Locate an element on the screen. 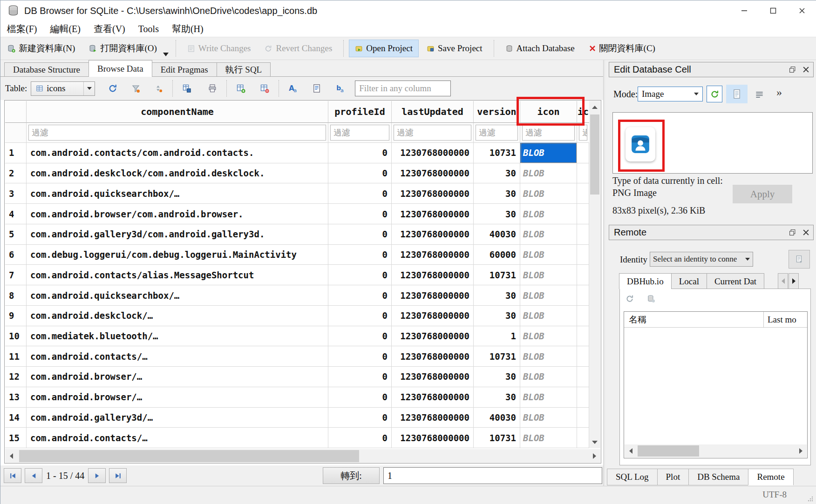  text-view-button is located at coordinates (737, 94).